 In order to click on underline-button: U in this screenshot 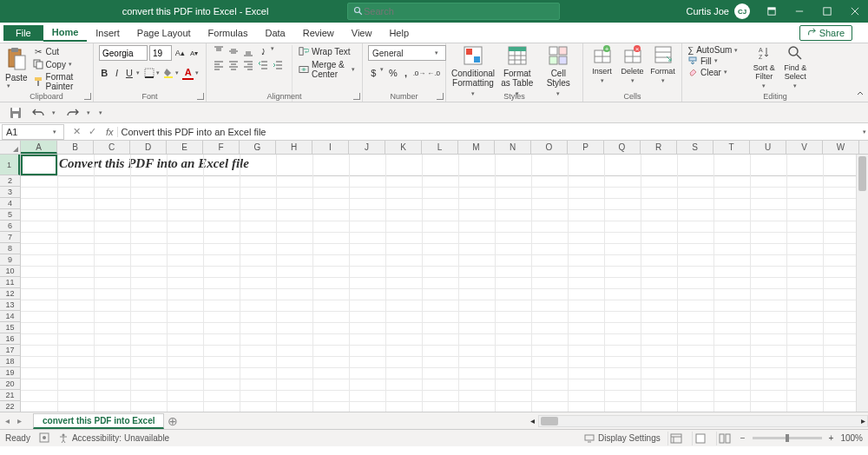, I will do `click(129, 73)`.